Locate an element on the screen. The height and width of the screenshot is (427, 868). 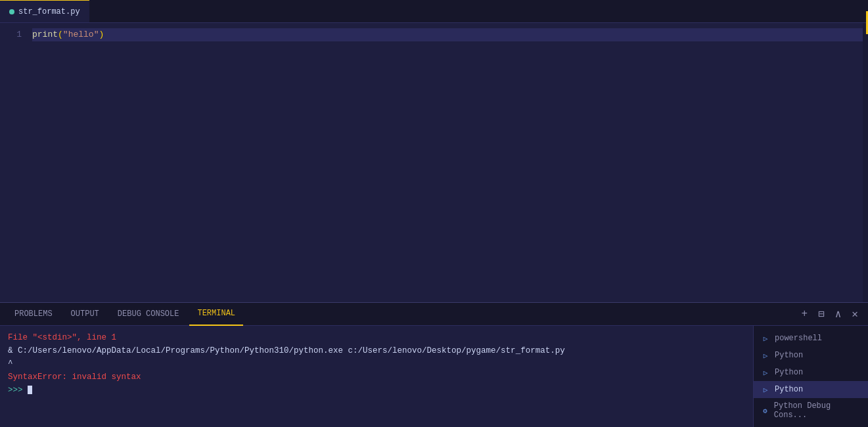
shell-label-debug-1: Python Debug Cons... is located at coordinates (817, 411).